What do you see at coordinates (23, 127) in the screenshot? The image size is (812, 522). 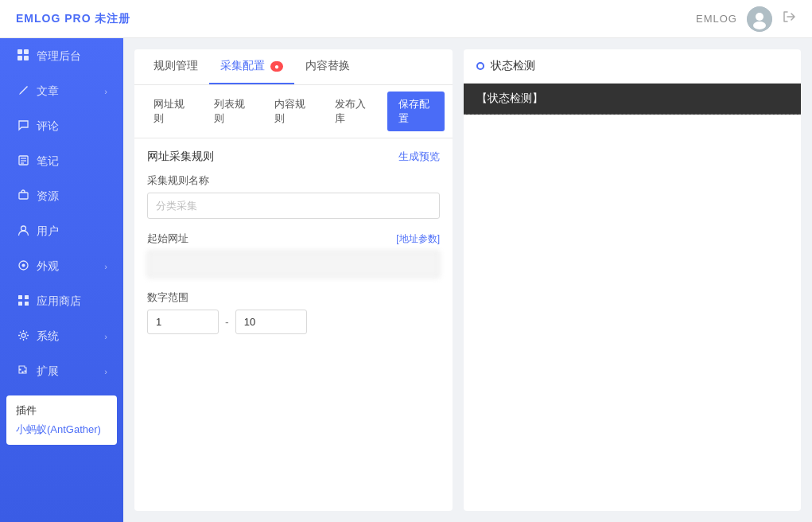 I see `comment-icon` at bounding box center [23, 127].